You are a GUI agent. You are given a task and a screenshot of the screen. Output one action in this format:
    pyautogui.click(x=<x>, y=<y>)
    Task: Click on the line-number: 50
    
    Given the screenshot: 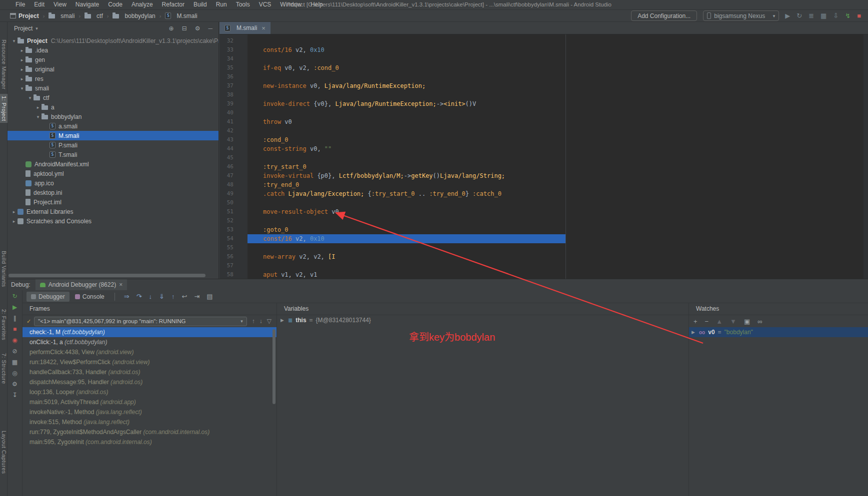 What is the action you would take?
    pyautogui.click(x=234, y=203)
    